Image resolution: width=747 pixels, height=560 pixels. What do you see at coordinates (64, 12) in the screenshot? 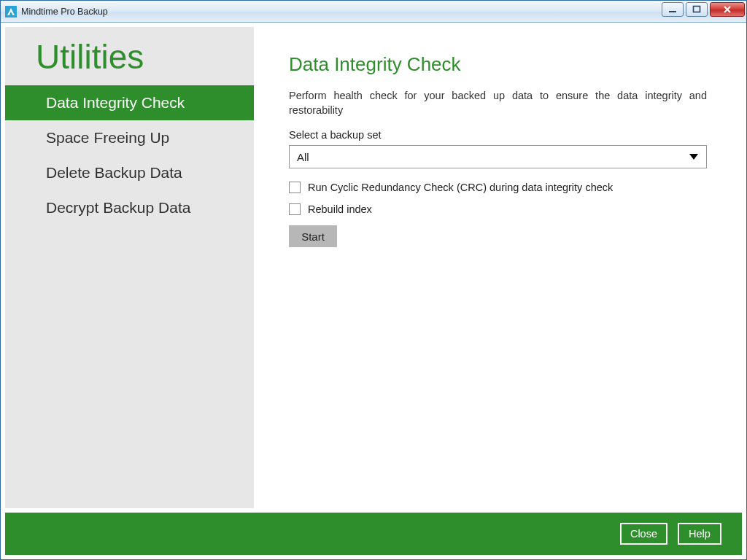
I see `window-title: Mindtime Pro Backup` at bounding box center [64, 12].